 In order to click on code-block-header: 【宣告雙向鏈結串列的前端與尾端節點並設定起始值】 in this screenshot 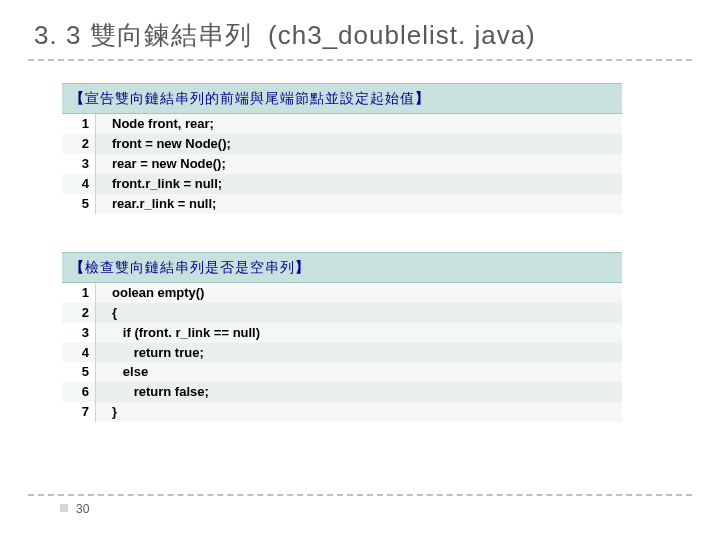, I will do `click(342, 98)`.